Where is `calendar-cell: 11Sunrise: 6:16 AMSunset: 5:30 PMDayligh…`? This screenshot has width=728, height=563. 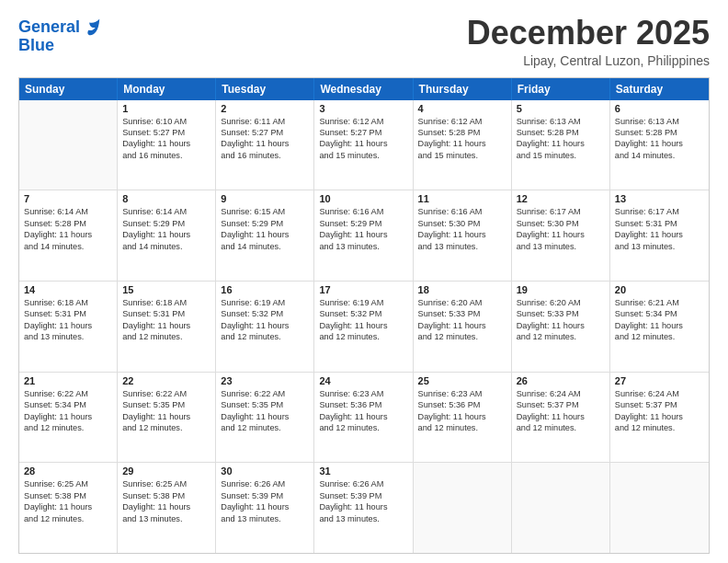
calendar-cell: 11Sunrise: 6:16 AMSunset: 5:30 PMDayligh… is located at coordinates (463, 236).